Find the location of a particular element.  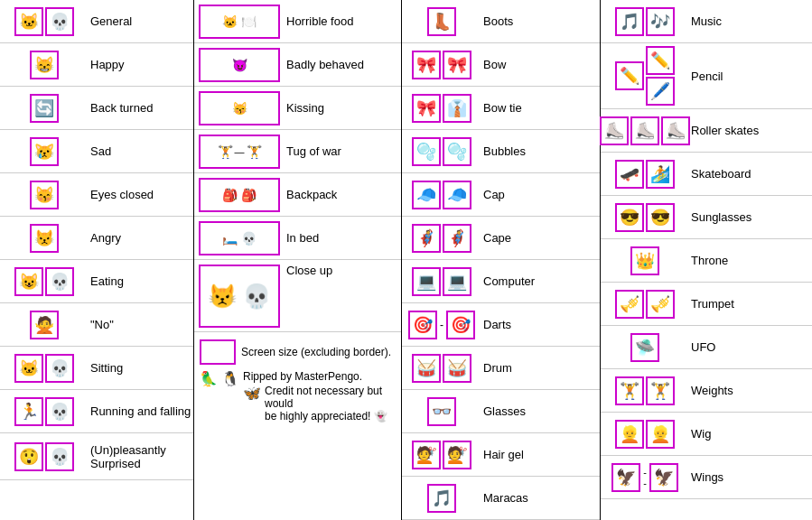

list-item: ✏️ ✏️ 🖊️ Pencil is located at coordinates (706, 76).